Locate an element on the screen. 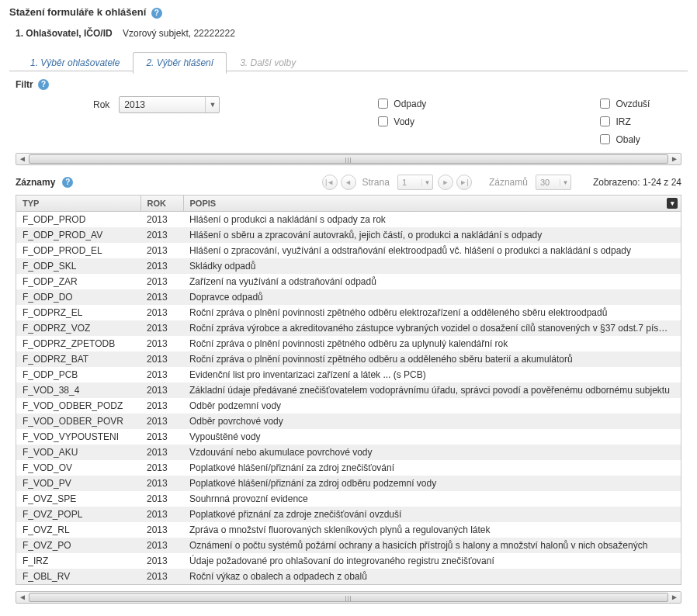 This screenshot has width=697, height=616. table-row: F_OVZ_SPE2013Souhrnná provozní evidence is located at coordinates (348, 499).